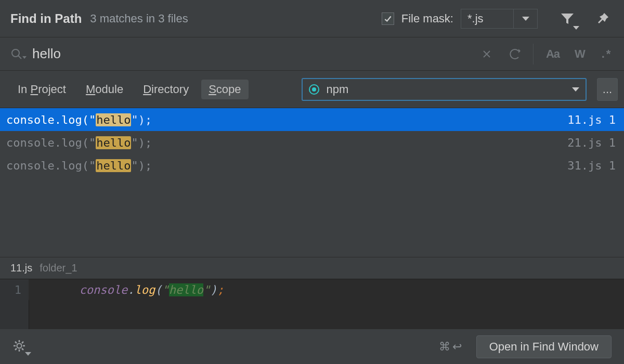 The height and width of the screenshot is (364, 624). What do you see at coordinates (607, 89) in the screenshot?
I see `scope-more-button: ...` at bounding box center [607, 89].